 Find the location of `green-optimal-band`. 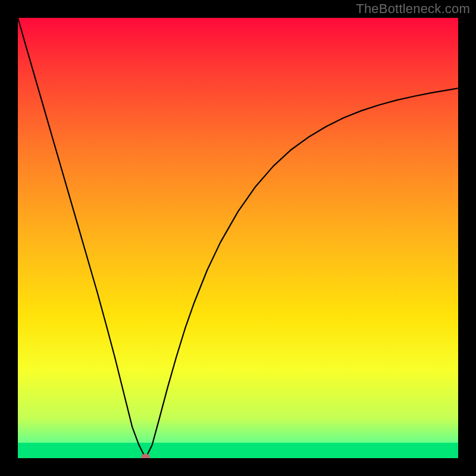

green-optimal-band is located at coordinates (238, 450).